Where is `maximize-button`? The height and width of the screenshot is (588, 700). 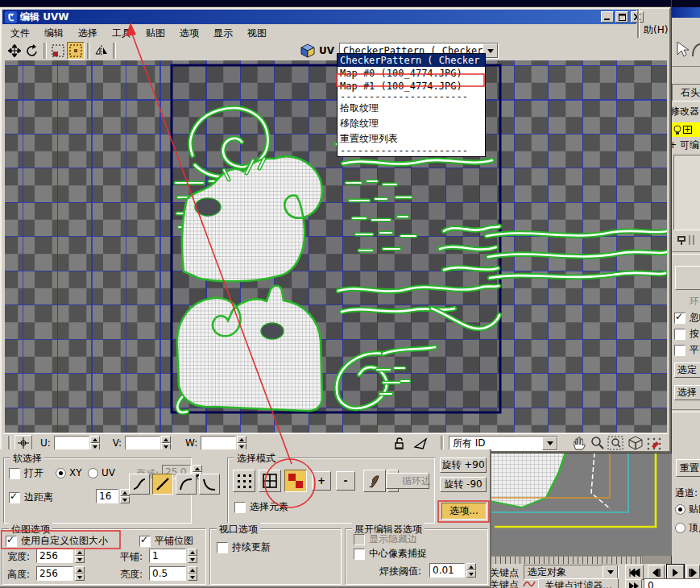 maximize-button is located at coordinates (622, 17).